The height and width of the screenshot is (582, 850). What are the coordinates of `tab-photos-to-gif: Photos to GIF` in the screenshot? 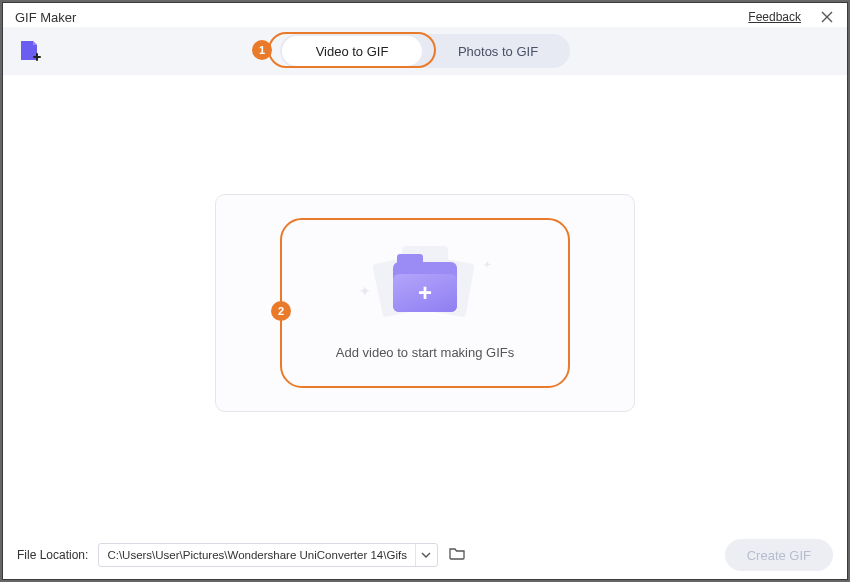 It's located at (498, 51).